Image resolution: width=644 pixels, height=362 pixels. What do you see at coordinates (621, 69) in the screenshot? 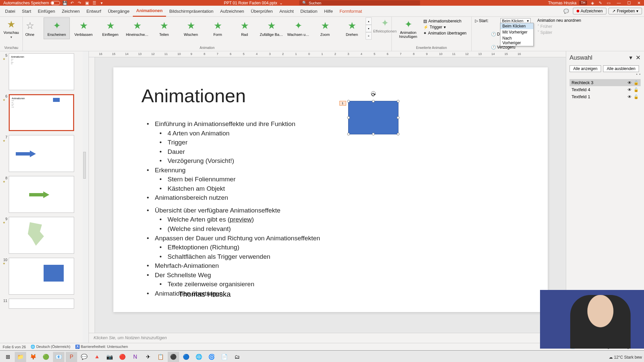
I see `hide-all-button: Alle ausblenden` at bounding box center [621, 69].